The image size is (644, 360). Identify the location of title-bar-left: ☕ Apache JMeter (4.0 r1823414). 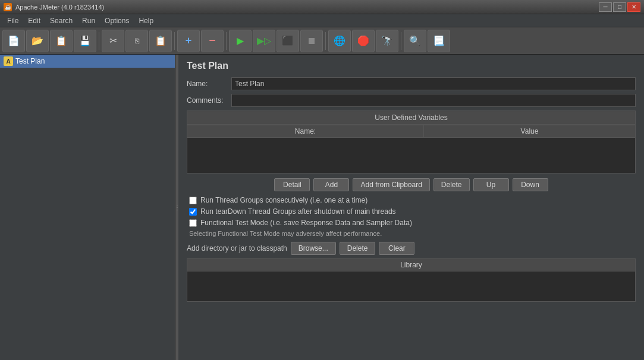
(54, 7).